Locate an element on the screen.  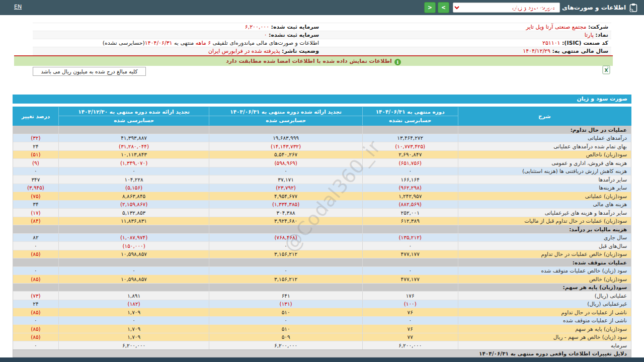
top-navbar: EN < > صورت سود و زیان اطلاعات و صورت‌ها… is located at coordinates (322, 8).